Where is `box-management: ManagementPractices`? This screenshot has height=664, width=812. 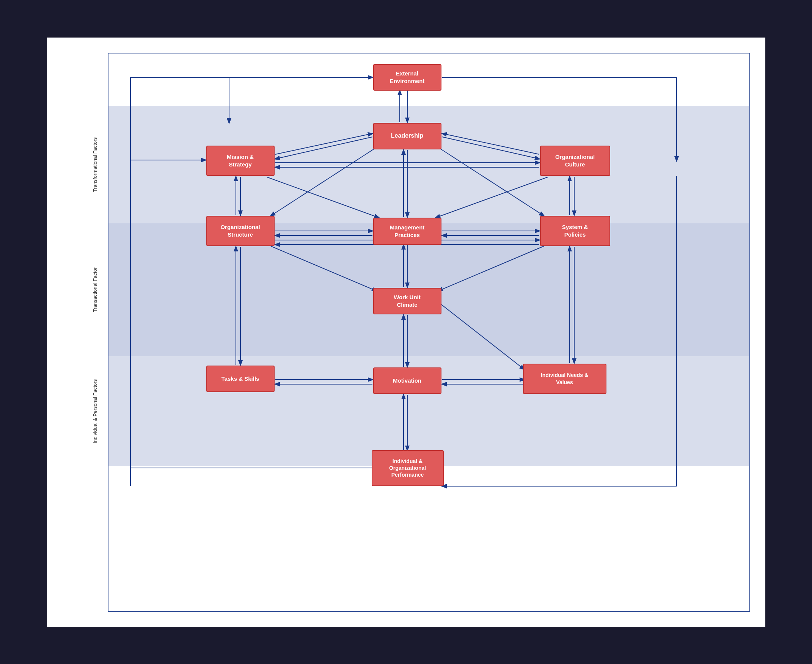
box-management: ManagementPractices is located at coordinates (407, 231).